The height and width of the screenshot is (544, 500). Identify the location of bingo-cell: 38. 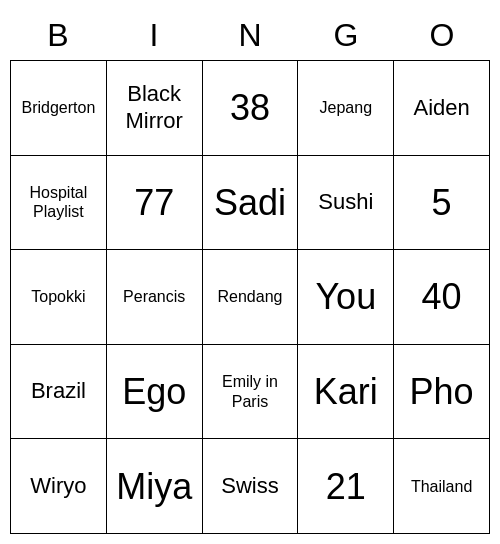
(251, 108).